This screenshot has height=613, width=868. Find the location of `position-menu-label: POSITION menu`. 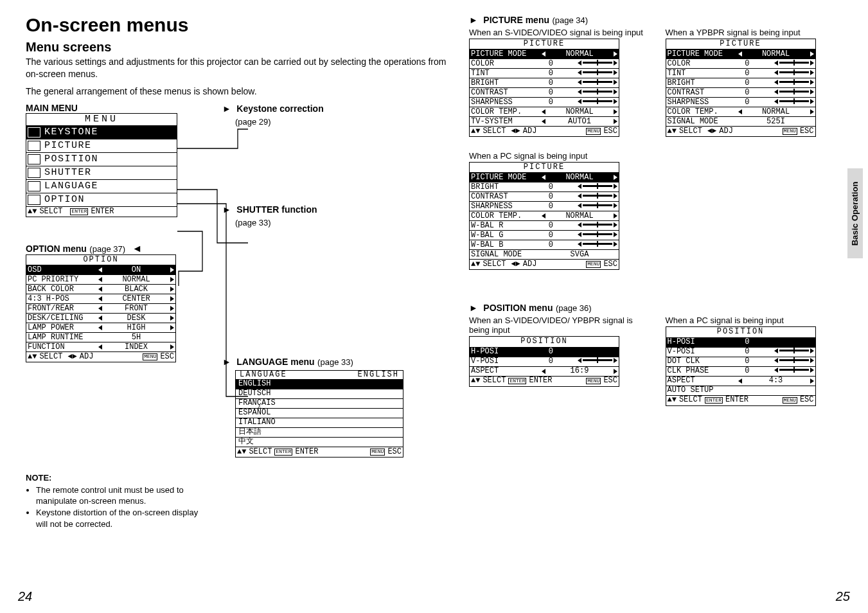

position-menu-label: POSITION menu is located at coordinates (518, 308).